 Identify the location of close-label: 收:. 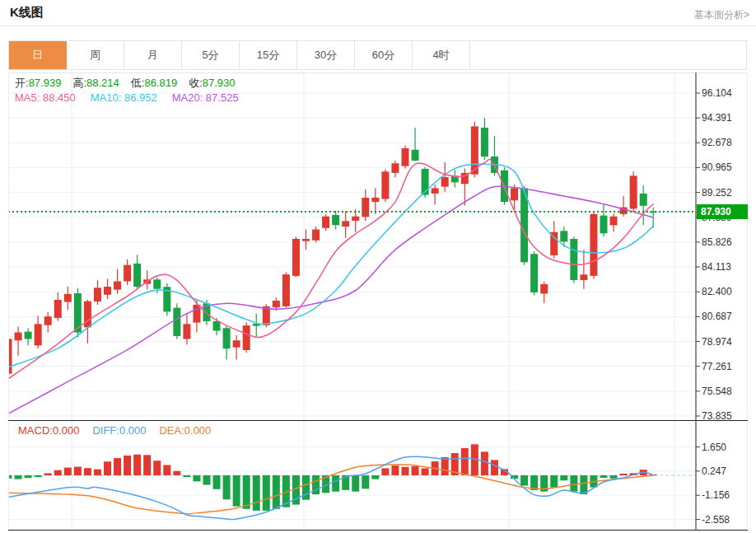
(196, 82).